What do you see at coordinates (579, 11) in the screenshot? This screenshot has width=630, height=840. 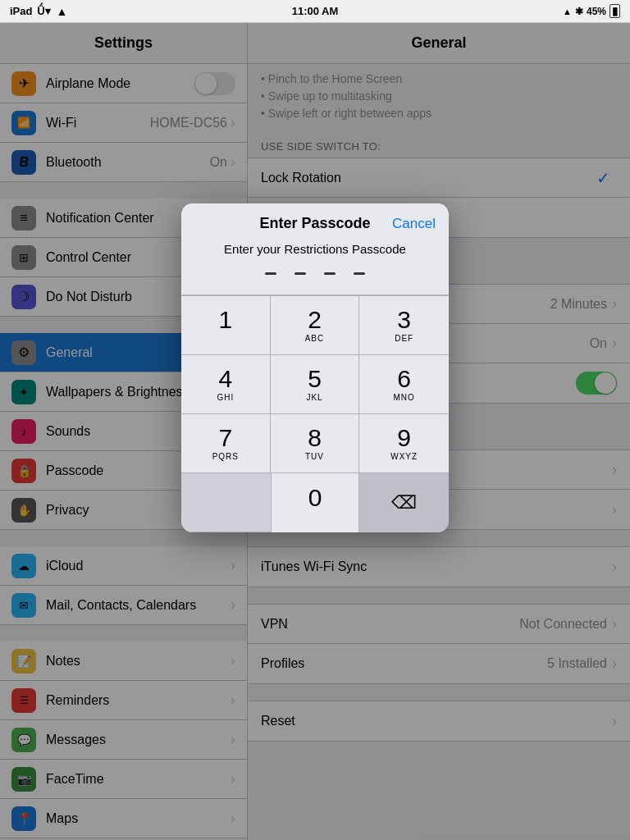 I see `bluetooth-icon: ✱` at bounding box center [579, 11].